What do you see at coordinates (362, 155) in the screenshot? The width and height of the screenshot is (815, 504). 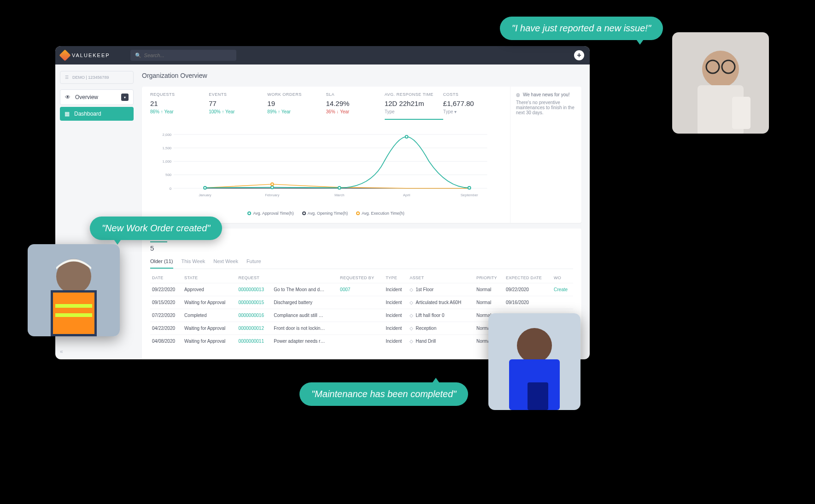 I see `kpi-chart-card: REQUESTS 21 86% ↑ YearEVENTS 77 100% ↑ Y…` at bounding box center [362, 155].